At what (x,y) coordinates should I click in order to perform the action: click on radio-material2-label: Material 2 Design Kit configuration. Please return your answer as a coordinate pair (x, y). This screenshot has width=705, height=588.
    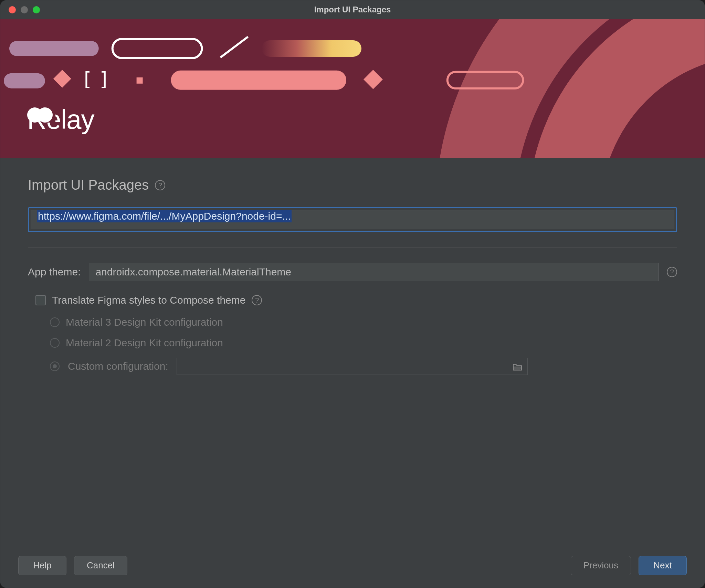
    Looking at the image, I should click on (145, 343).